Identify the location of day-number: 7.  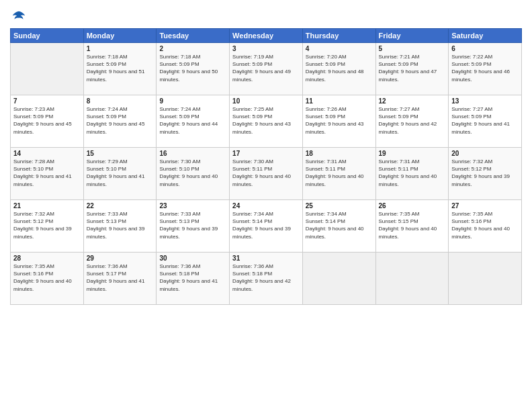
(47, 101).